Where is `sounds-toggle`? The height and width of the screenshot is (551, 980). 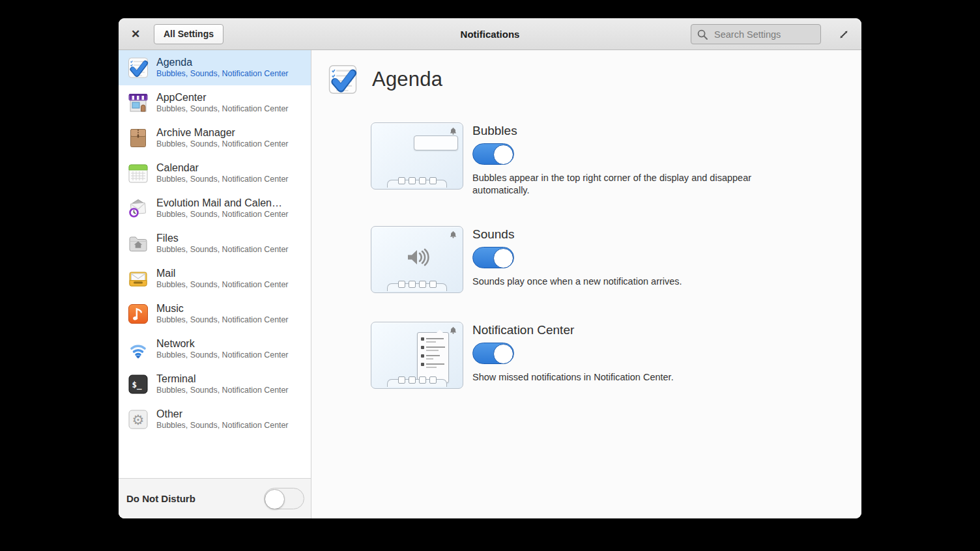
sounds-toggle is located at coordinates (493, 258).